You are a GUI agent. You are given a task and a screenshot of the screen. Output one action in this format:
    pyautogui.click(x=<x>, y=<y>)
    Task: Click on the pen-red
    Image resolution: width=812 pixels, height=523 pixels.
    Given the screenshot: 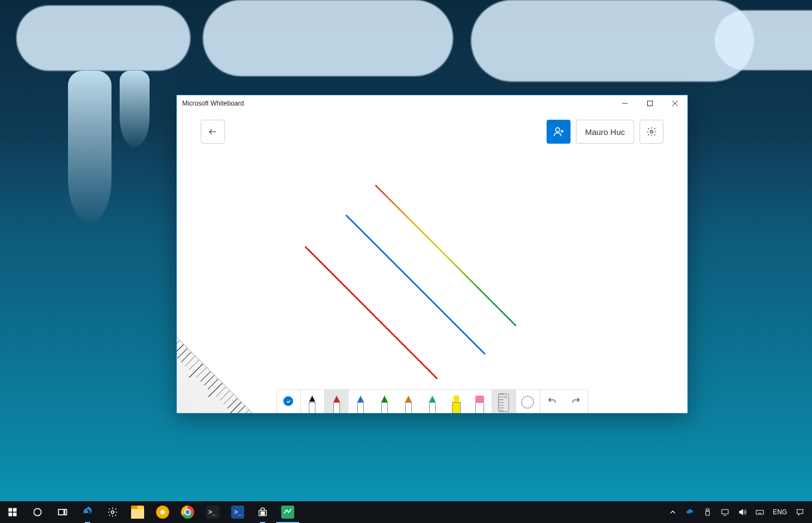 What is the action you would take?
    pyautogui.click(x=337, y=401)
    